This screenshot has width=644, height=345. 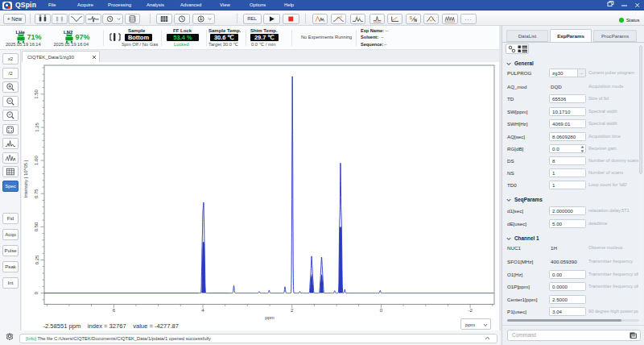 What do you see at coordinates (411, 17) in the screenshot?
I see `svg-text: S` at bounding box center [411, 17].